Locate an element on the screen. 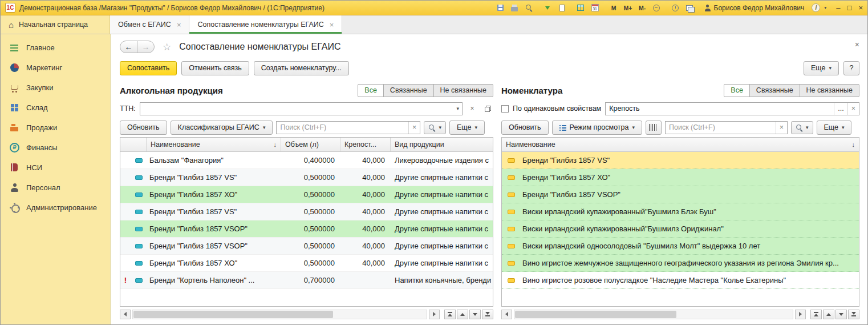  minus-circle-icon is located at coordinates (657, 8).